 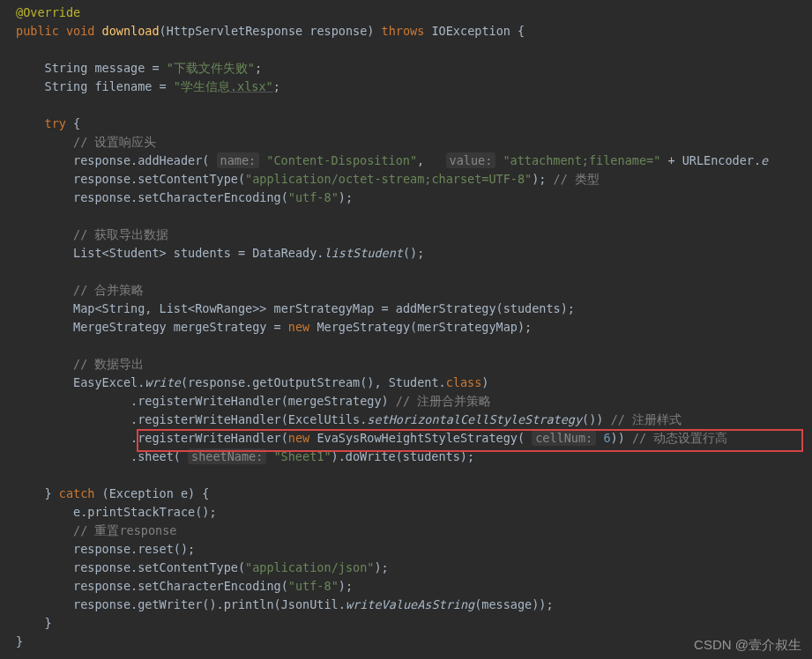 I want to click on l5s: "utf-8", so click(x=314, y=197).